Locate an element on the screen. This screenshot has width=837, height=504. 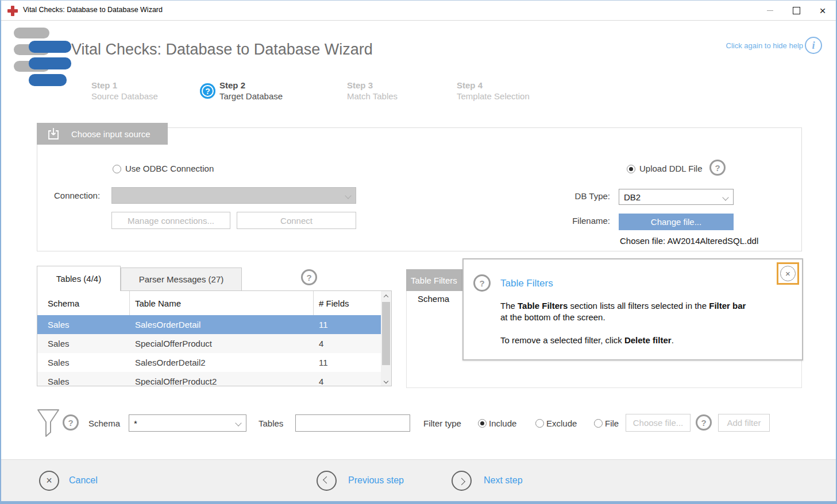
tables-grid: Schema Table Name # Fields Sales SalesOr… is located at coordinates (214, 339).